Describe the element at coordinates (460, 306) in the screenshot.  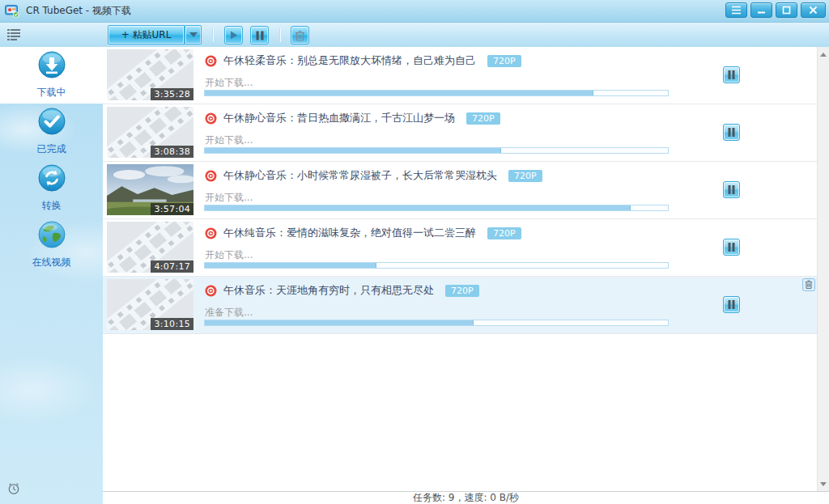
I see `download-row: 3:10:15 午休音乐：天涯地角有穷时，只有相思无尽处 720P 准备下载..…` at that location.